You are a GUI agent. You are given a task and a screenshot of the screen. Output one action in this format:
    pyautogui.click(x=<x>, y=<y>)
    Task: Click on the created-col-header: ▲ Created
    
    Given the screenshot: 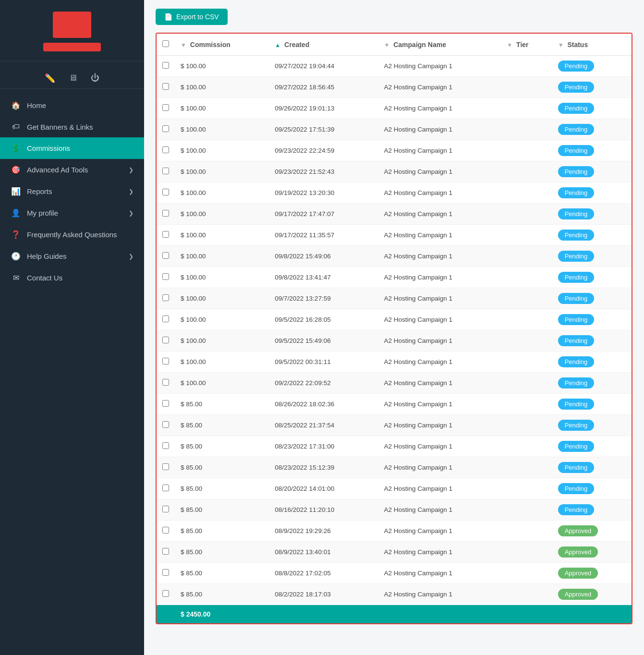 What is the action you would take?
    pyautogui.click(x=324, y=45)
    